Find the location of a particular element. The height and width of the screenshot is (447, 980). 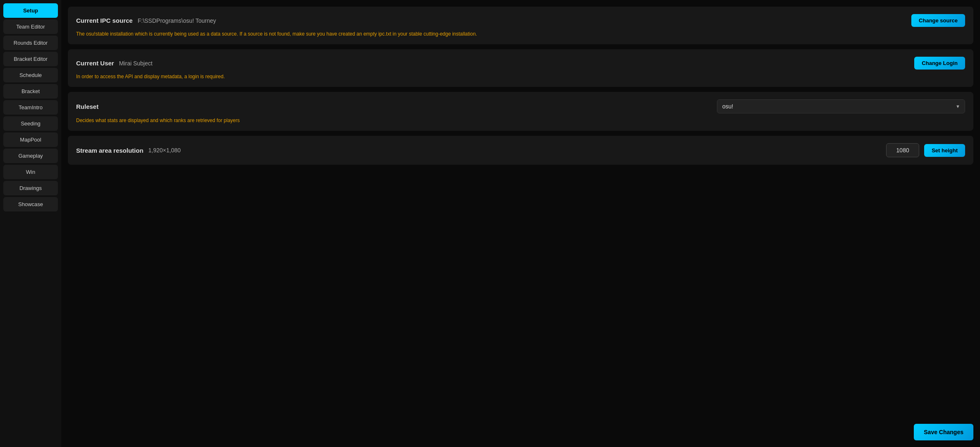

ruleset-warning-text: Decides what stats are displayed and whi… is located at coordinates (520, 120).